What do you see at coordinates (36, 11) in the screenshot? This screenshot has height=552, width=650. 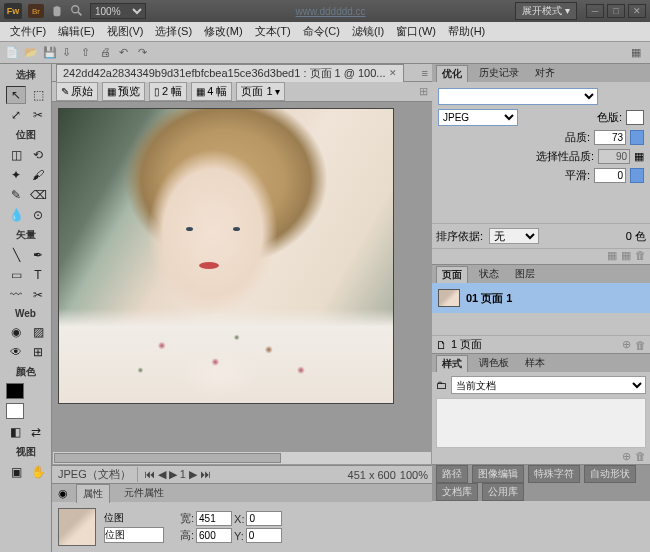 I see `bridge-icon: Br` at bounding box center [36, 11].